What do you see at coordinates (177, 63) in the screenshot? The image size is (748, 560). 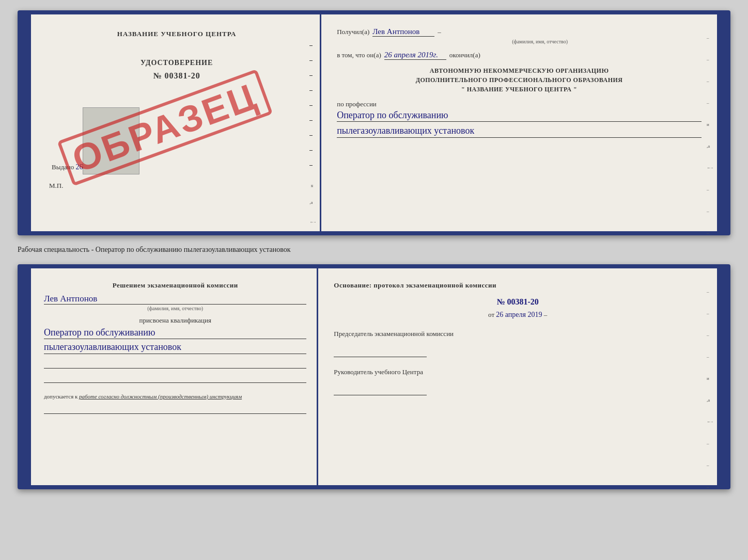 I see `cert-label: УДОСТОВЕРЕНИЕ` at bounding box center [177, 63].